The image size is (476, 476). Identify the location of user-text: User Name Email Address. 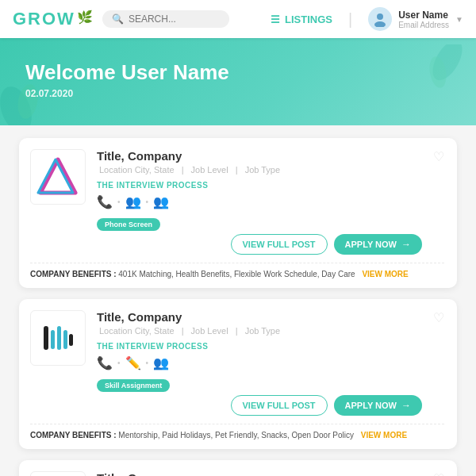
(424, 19).